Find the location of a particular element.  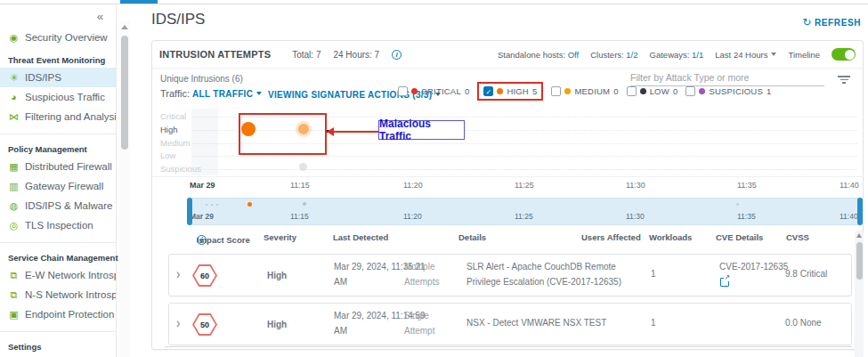

clusters-value: 1/2 is located at coordinates (632, 55).